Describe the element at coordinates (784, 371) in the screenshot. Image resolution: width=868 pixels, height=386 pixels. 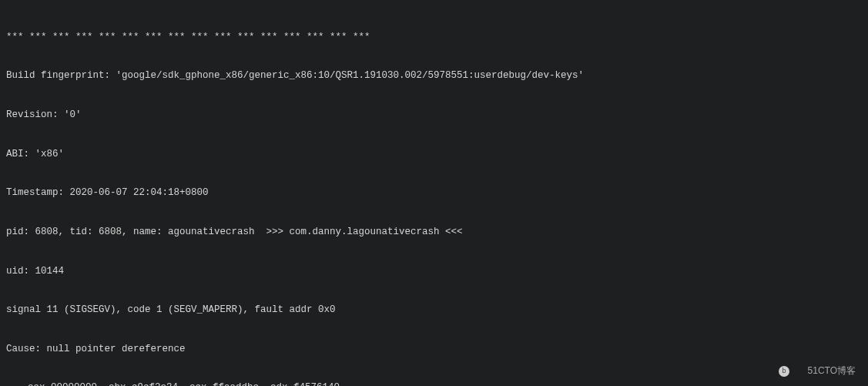
I see `watermark-icon: b` at that location.